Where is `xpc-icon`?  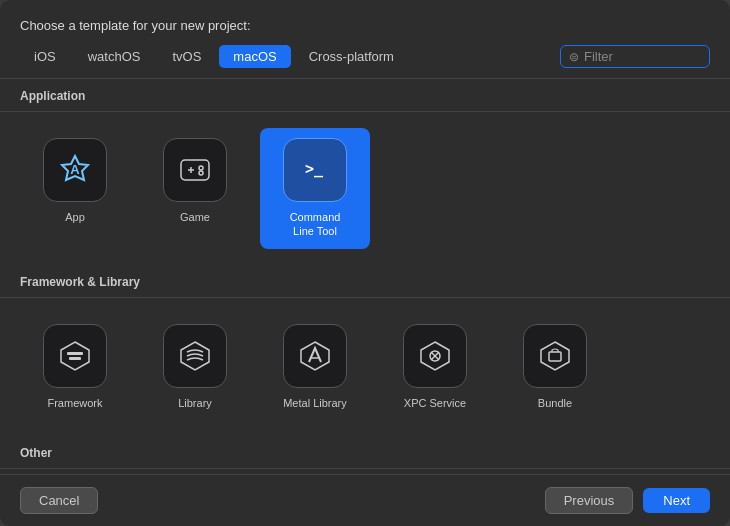
xpc-icon is located at coordinates (435, 356).